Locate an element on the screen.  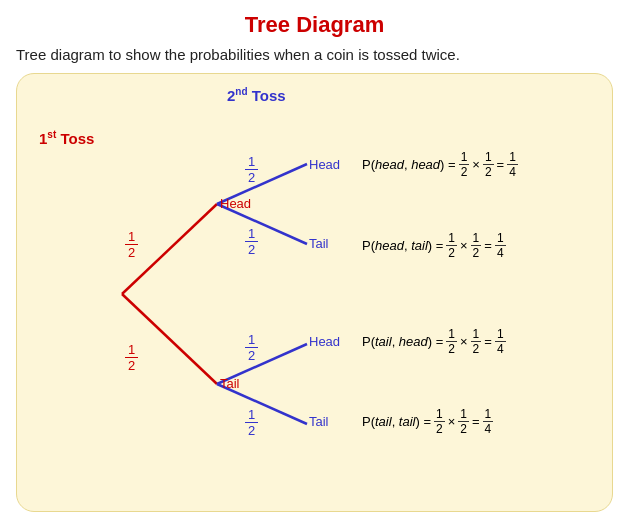
subtitle: Tree diagram to show the probabilities w… is located at coordinates (314, 54).